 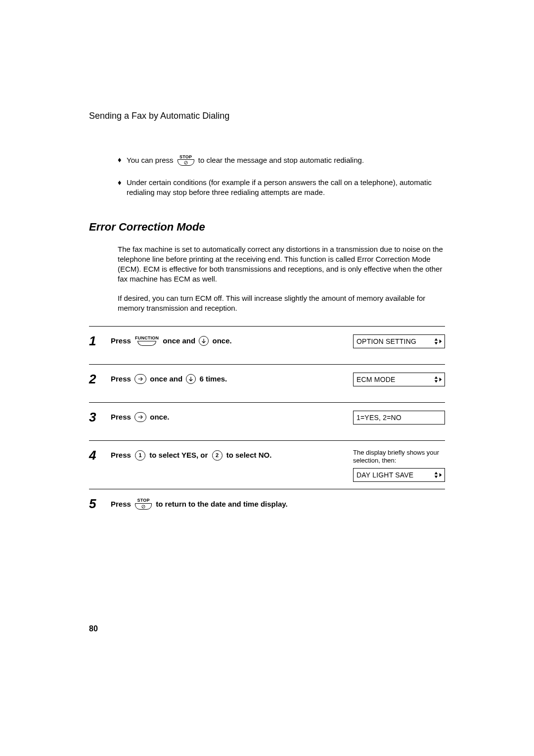 I want to click on text-fragment: You can press, so click(x=151, y=160).